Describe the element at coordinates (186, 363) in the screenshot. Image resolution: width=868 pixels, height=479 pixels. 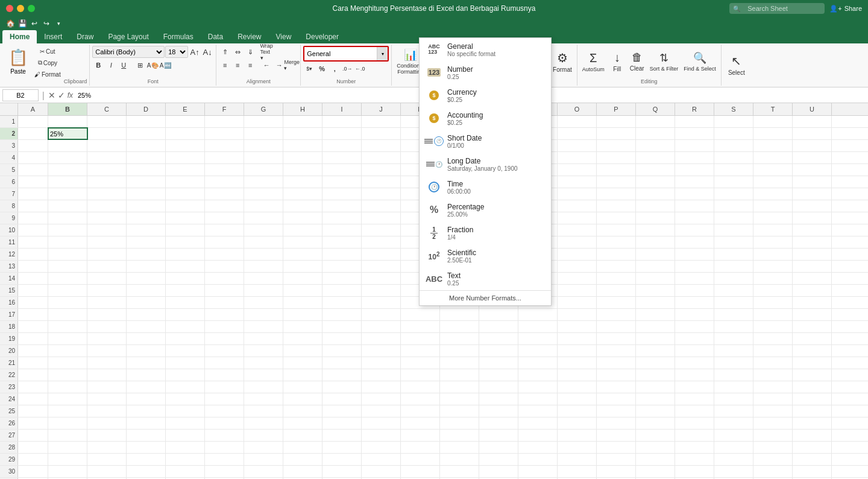
I see `cell-E21` at that location.